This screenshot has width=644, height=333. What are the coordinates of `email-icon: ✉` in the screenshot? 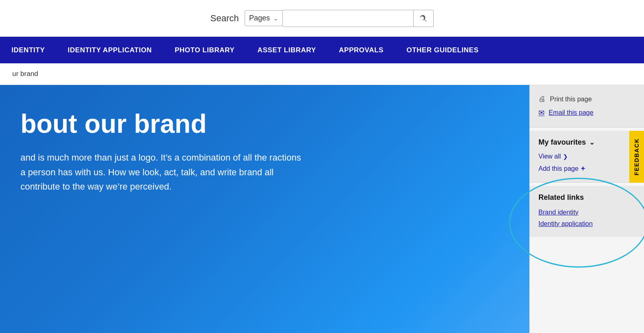 It's located at (542, 113).